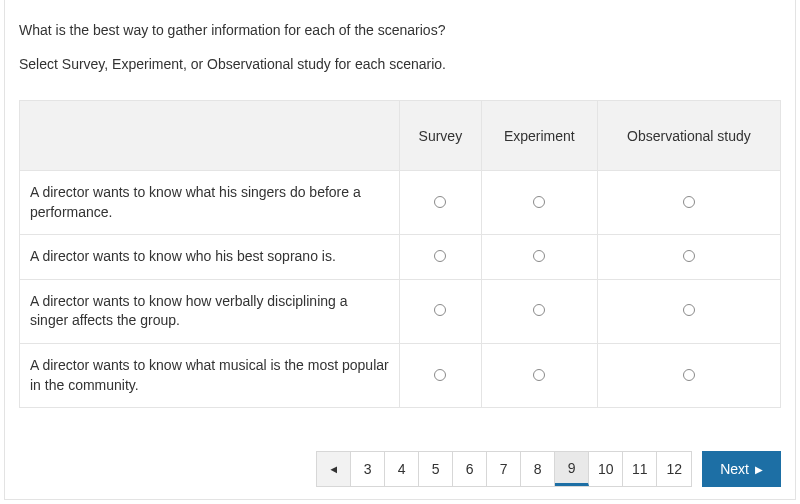 The image size is (800, 504). Describe the element at coordinates (210, 203) in the screenshot. I see `scenario-label: A director wants to know what his singer…` at that location.